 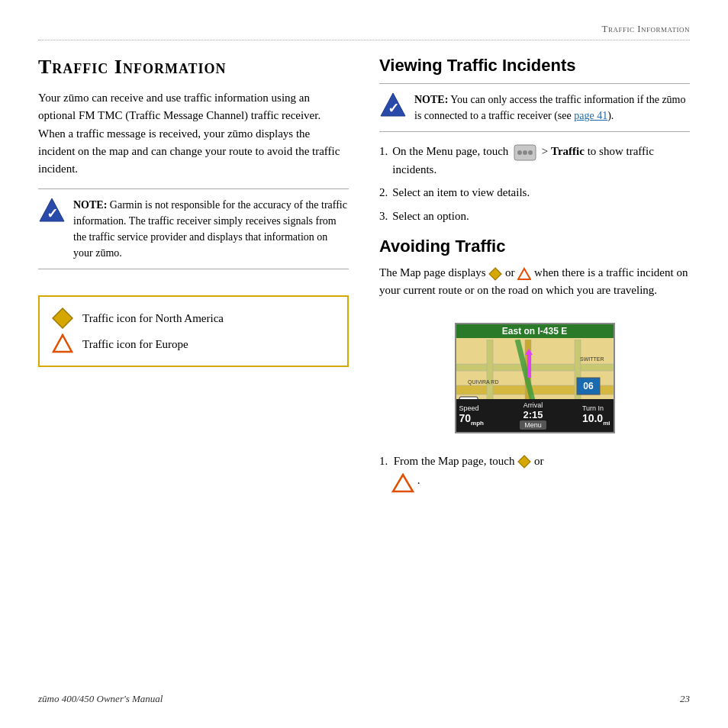 What do you see at coordinates (393, 105) in the screenshot?
I see `right-note-checkmark-icon: ✓` at bounding box center [393, 105].